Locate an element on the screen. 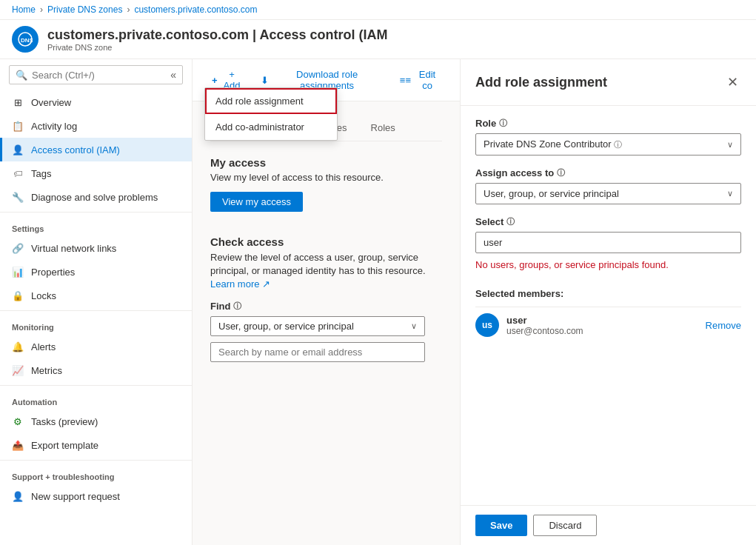  download-icon: ⬇ is located at coordinates (265, 80).